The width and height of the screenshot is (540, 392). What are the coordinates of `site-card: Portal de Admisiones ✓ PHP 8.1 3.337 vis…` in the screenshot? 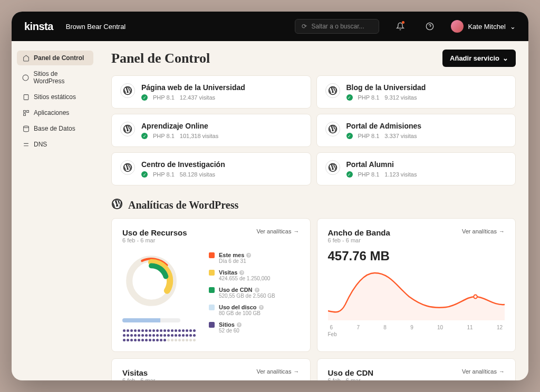 It's located at (417, 131).